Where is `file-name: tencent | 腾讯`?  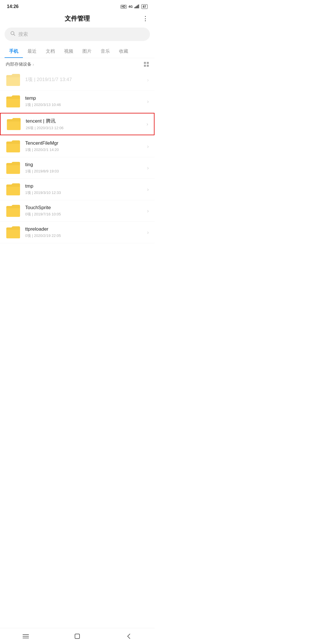 file-name: tencent | 腾讯 is located at coordinates (86, 121).